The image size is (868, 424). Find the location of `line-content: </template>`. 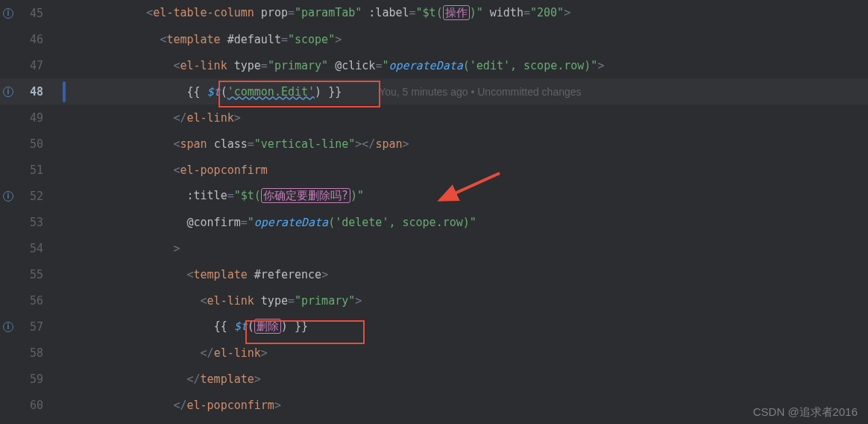

line-content: </template> is located at coordinates (470, 379).